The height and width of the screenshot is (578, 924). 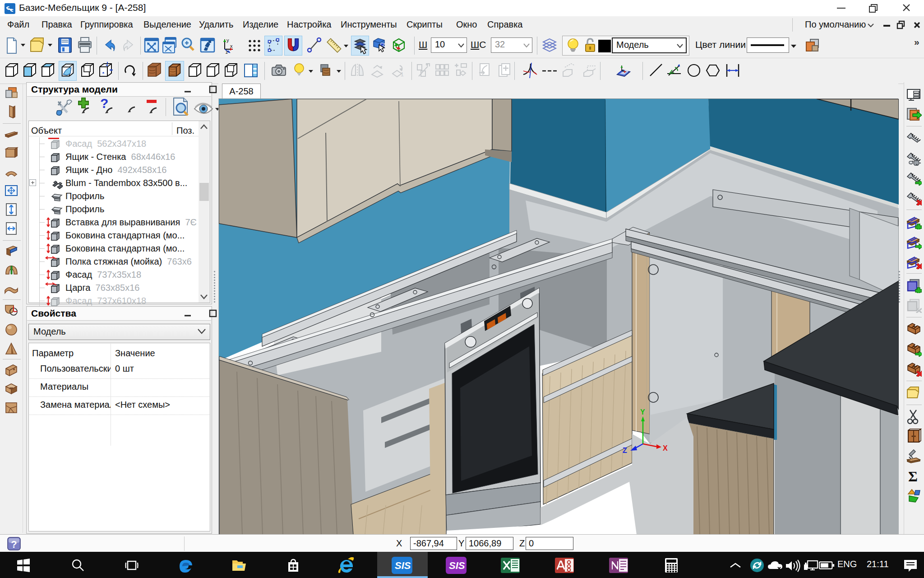 What do you see at coordinates (625, 451) in the screenshot?
I see `svg-text: Z` at bounding box center [625, 451].